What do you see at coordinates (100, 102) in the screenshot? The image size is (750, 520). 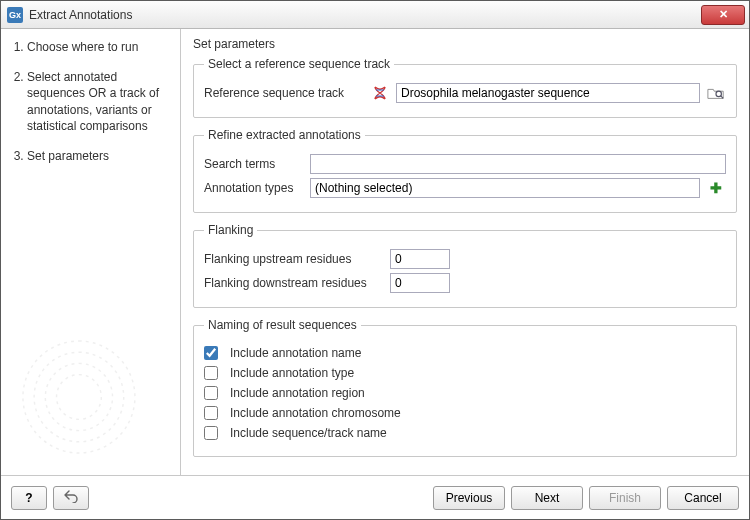 I see `wizard-step-2: Select annotated sequences OR a track of…` at bounding box center [100, 102].